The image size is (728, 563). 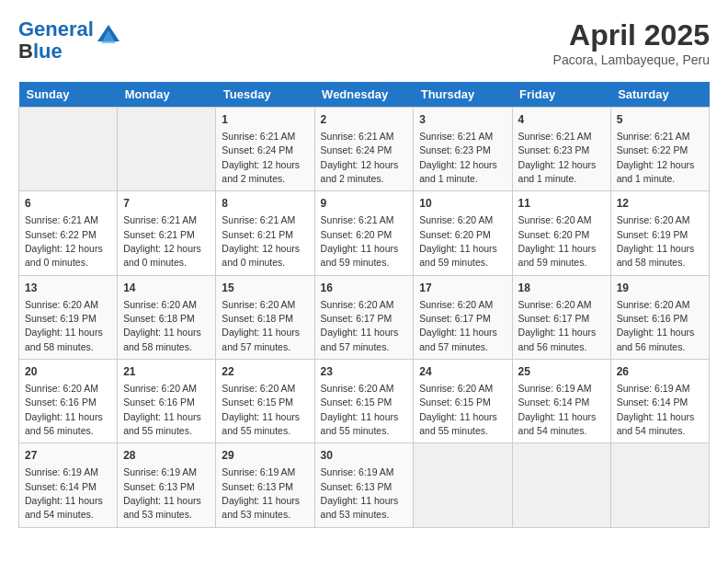 What do you see at coordinates (265, 486) in the screenshot?
I see `day-cell: 29Sunrise: 6:19 AM Sunset: 6:13 PM Dayli…` at bounding box center [265, 486].